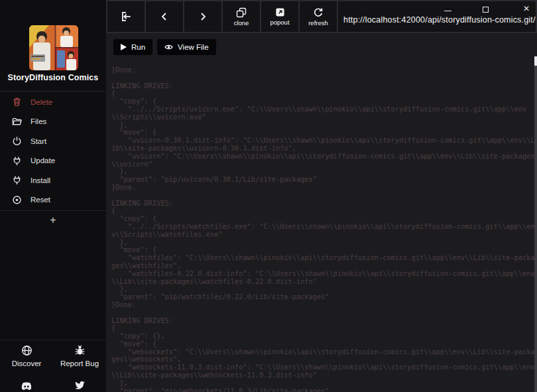 This screenshot has width=537, height=392. What do you see at coordinates (488, 9) in the screenshot?
I see `maximize-button` at bounding box center [488, 9].